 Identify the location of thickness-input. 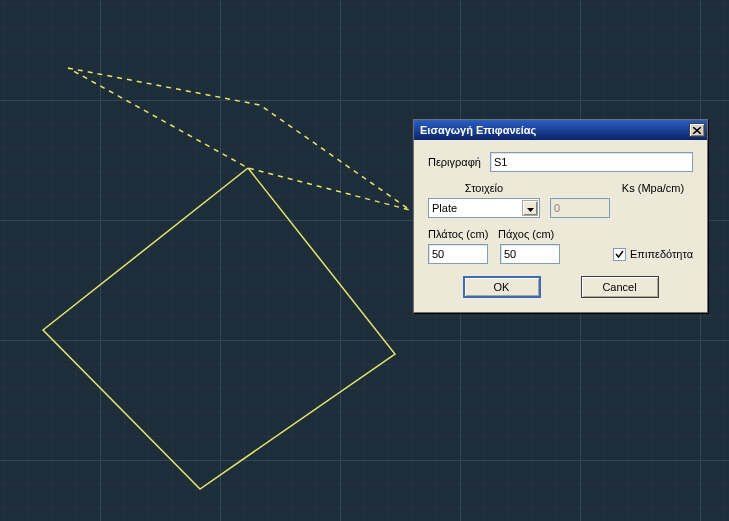
(530, 254).